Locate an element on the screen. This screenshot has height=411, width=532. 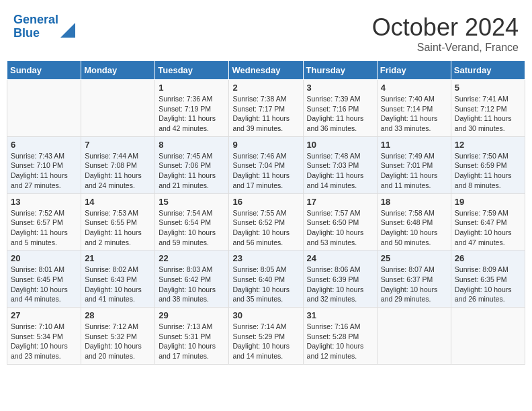
day-info: Sunrise: 7:45 AM Sunset: 7:06 PM Dayligh… is located at coordinates (192, 171).